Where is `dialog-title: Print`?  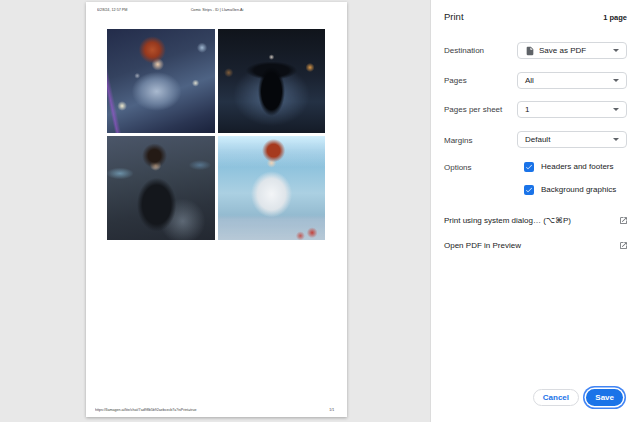 dialog-title: Print is located at coordinates (454, 16).